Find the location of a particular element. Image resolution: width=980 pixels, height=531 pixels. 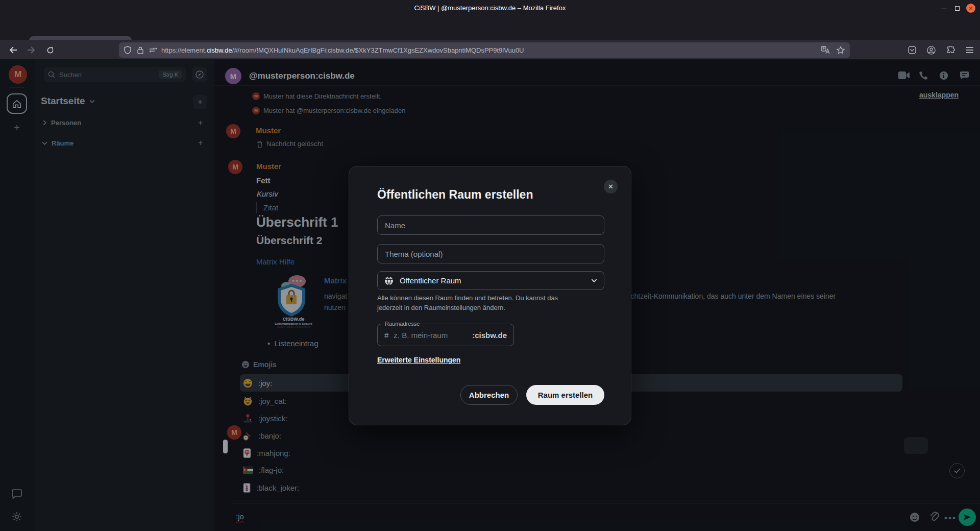

dialog-title: Öffentlichen Raum erstellen is located at coordinates (455, 195).